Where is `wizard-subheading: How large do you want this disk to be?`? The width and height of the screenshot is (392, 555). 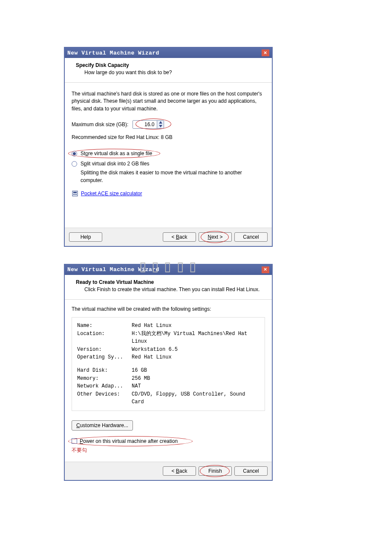 wizard-subheading: How large do you want this disk to be? is located at coordinates (168, 72).